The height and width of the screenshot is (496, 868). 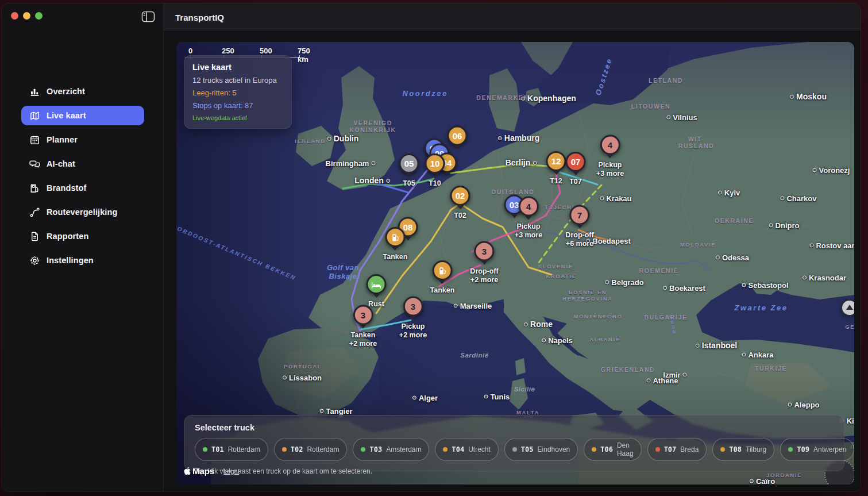 I want to click on sidebar-item-planner: Planner, so click(x=83, y=140).